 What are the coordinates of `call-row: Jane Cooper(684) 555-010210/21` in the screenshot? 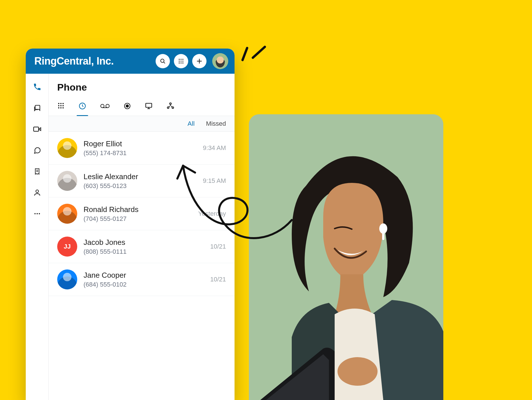 It's located at (142, 279).